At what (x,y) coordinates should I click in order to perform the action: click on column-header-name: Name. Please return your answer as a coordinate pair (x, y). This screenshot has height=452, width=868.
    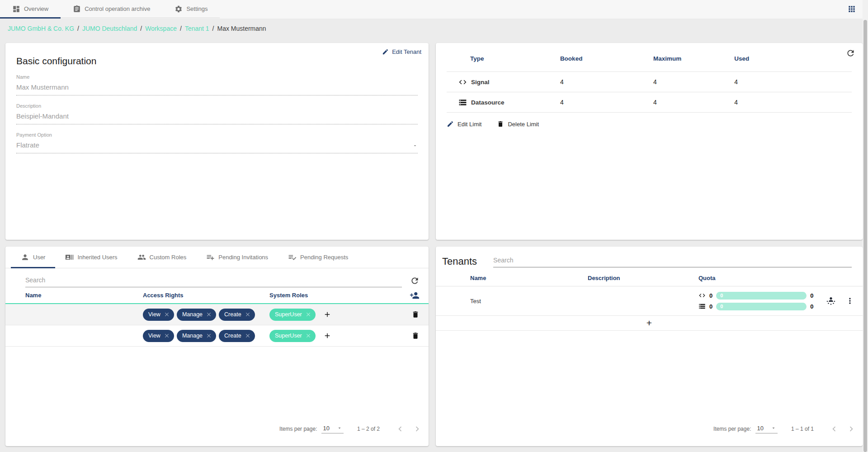
    Looking at the image, I should click on (529, 278).